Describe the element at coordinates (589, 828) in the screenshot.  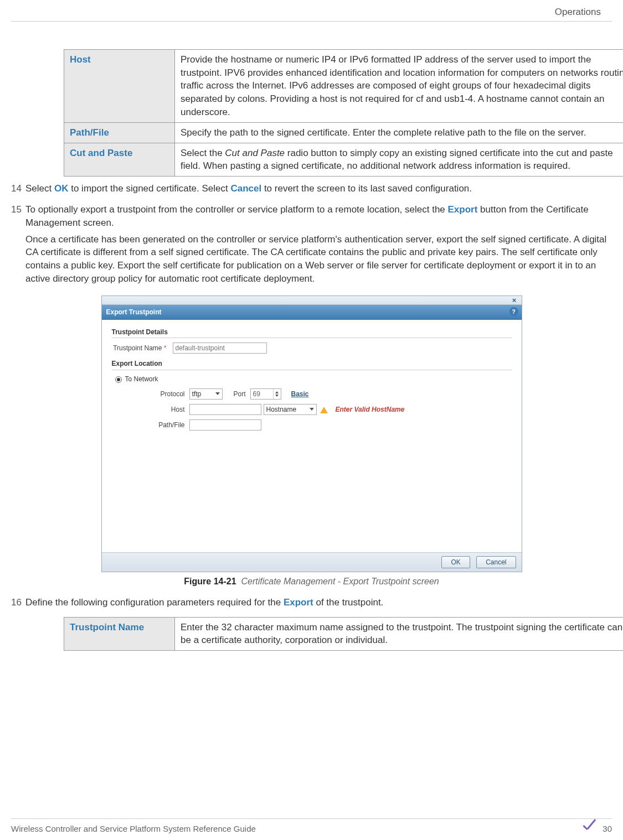
I see `checkmark-icon` at that location.